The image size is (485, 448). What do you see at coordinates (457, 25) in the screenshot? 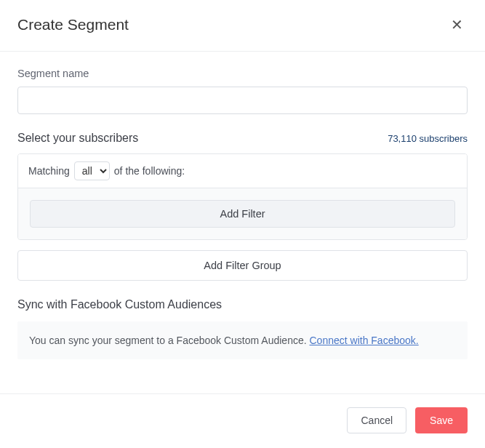
I see `close-icon: ✕` at bounding box center [457, 25].